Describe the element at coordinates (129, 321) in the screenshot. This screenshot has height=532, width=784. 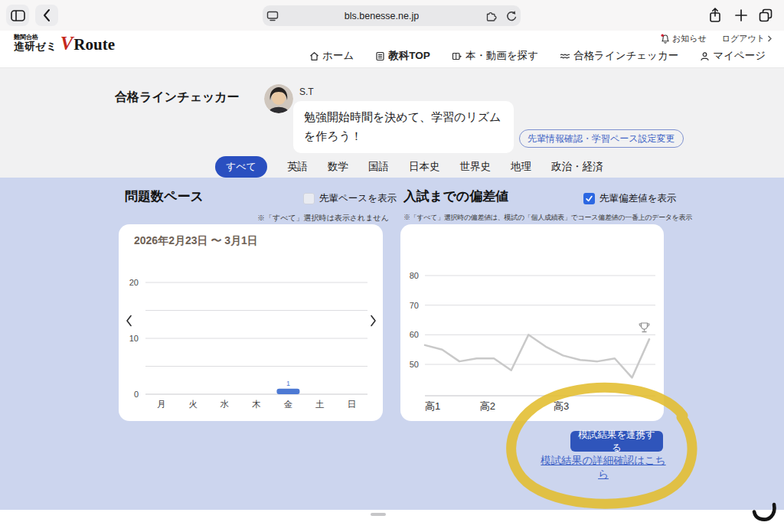
I see `prev-week-button` at that location.